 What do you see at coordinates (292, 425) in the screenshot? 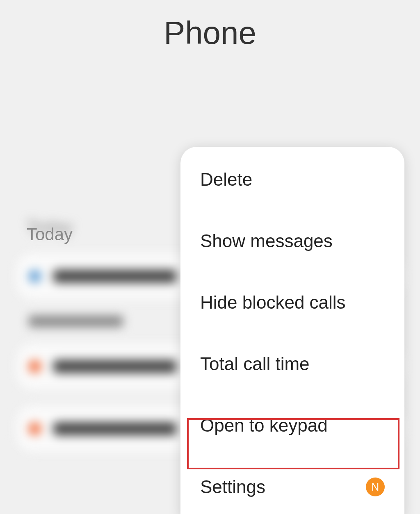
I see `menu-item-open-to-keypad: Open to keypad` at bounding box center [292, 425].